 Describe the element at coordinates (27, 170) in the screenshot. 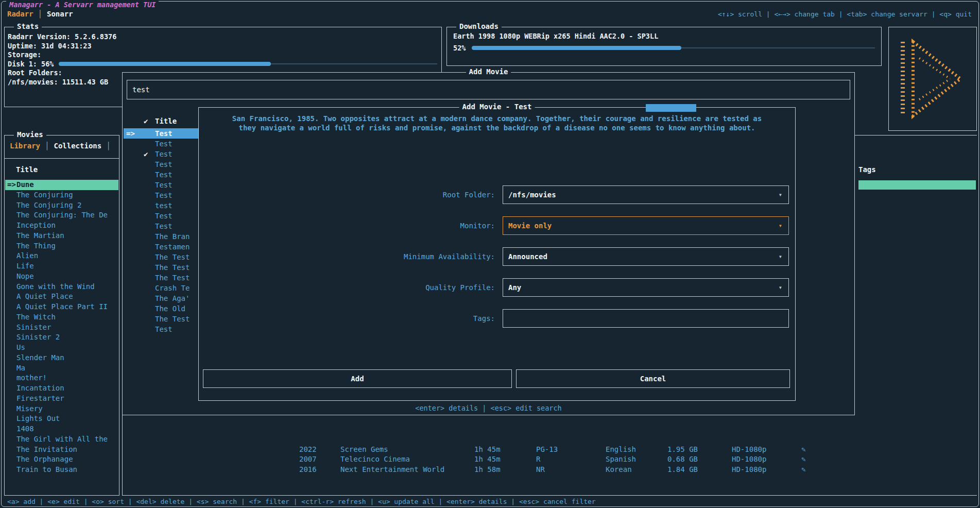

I see `title-column-header: Title` at that location.